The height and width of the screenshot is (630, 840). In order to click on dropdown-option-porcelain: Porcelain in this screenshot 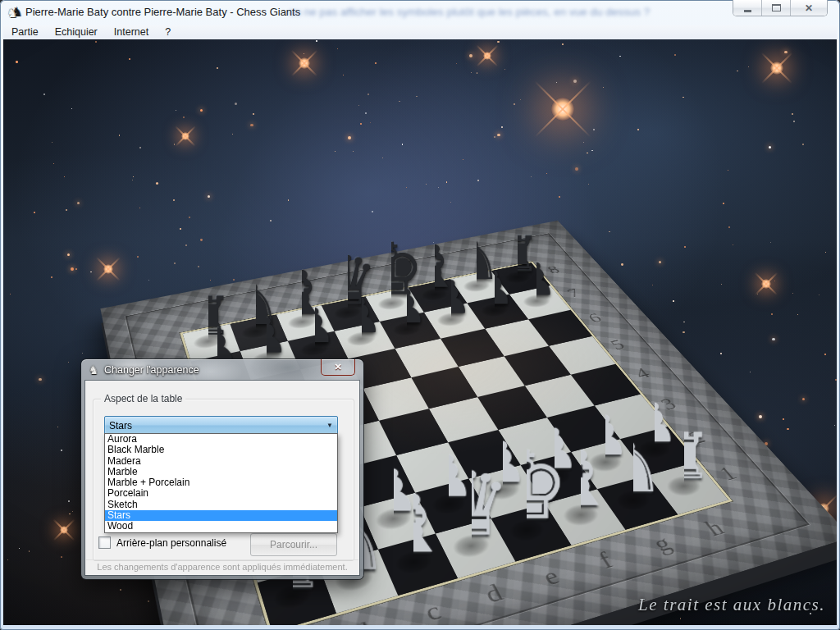, I will do `click(221, 494)`.